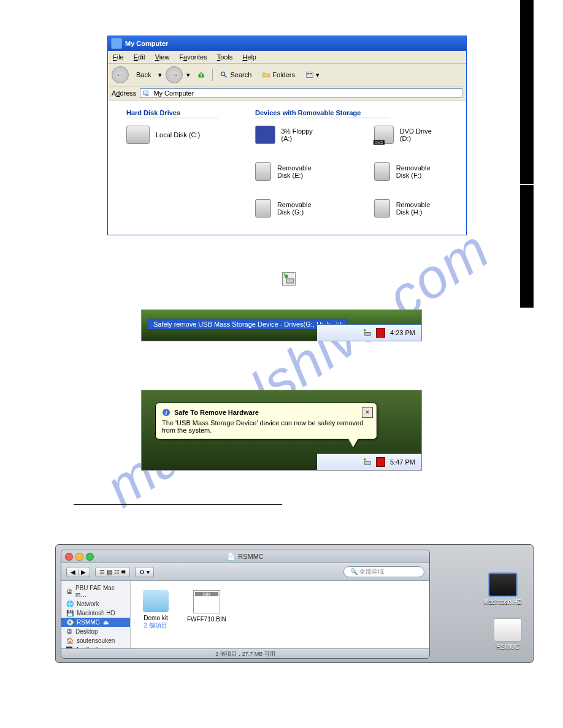 This screenshot has height=728, width=563. I want to click on folders-button: Folders, so click(278, 75).